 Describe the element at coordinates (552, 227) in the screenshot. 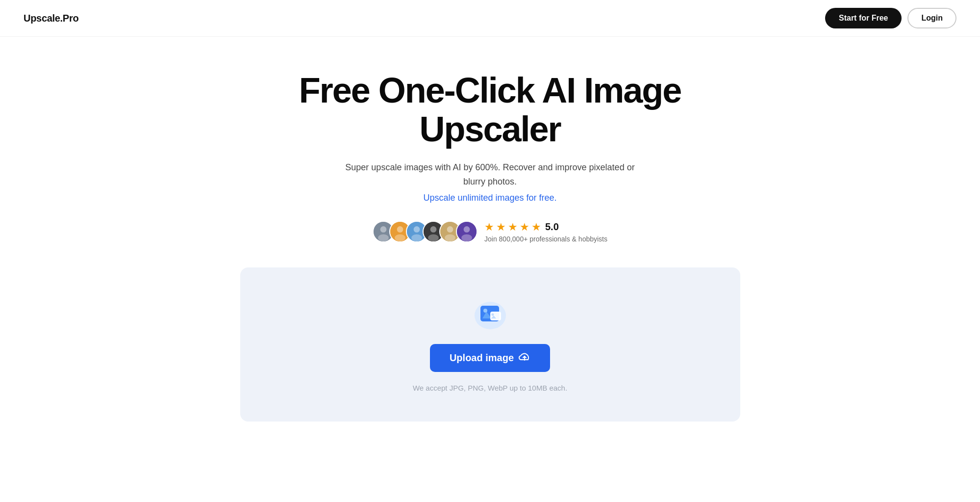

I see `rating-value: 5.0` at that location.